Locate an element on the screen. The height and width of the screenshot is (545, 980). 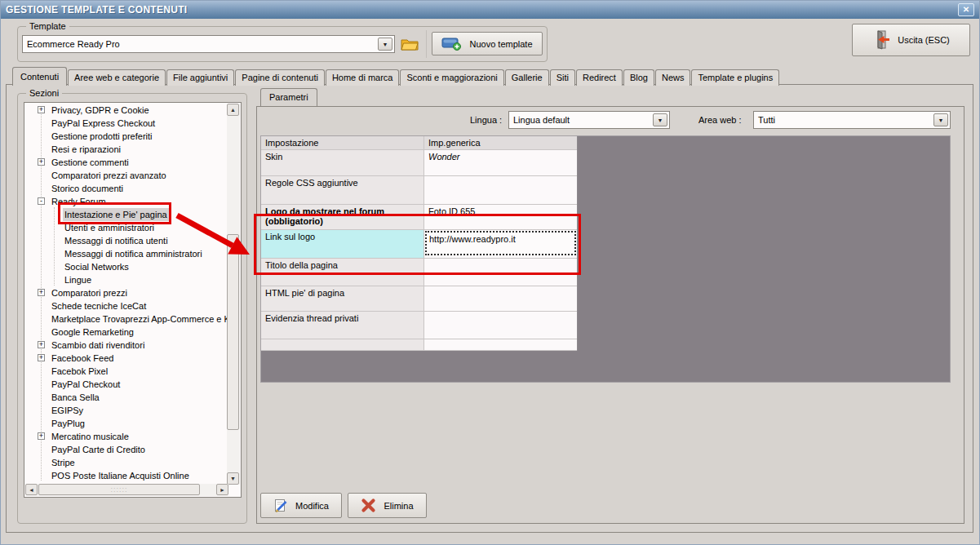
main-tab: Sconti e maggiorazioni is located at coordinates (452, 78).